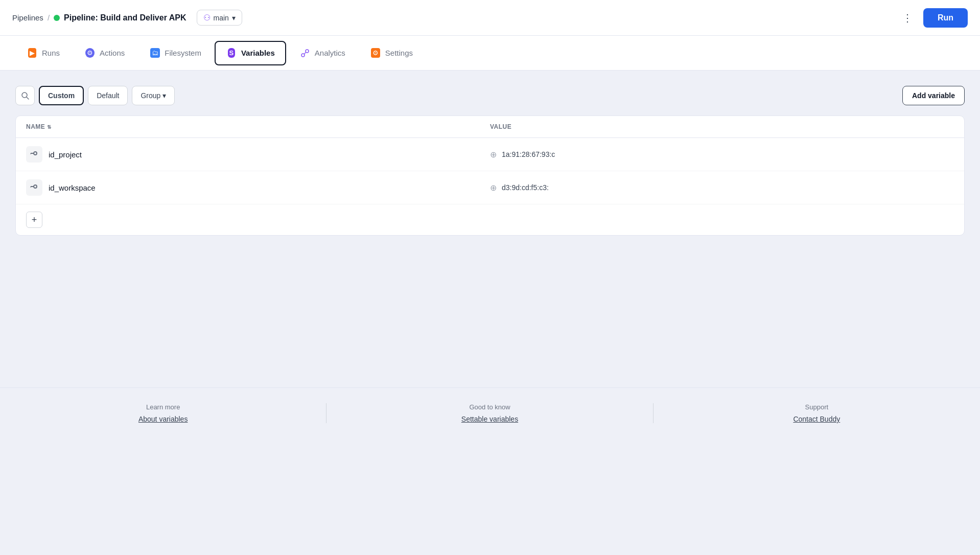 This screenshot has width=980, height=555. Describe the element at coordinates (34, 220) in the screenshot. I see `add-row-button: +` at that location.